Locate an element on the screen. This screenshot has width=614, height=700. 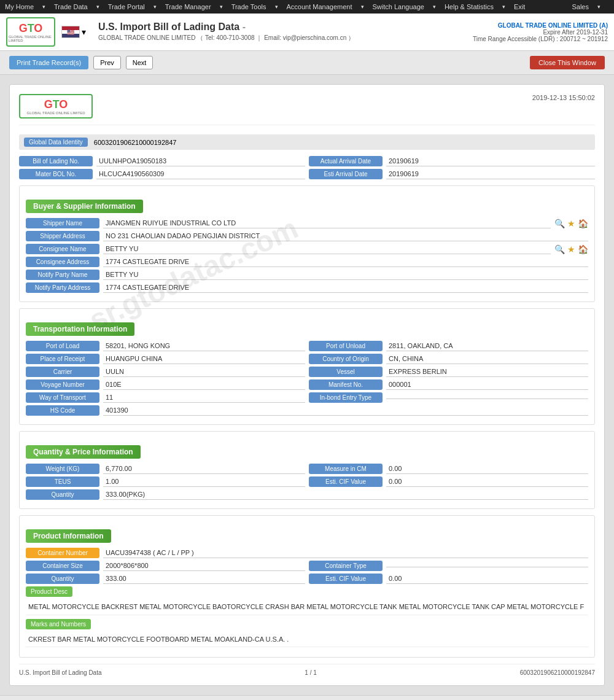
shipper-name-row: Shipper Name JIANGMEN RUIYUE INDUSTRIAL … is located at coordinates (307, 224).